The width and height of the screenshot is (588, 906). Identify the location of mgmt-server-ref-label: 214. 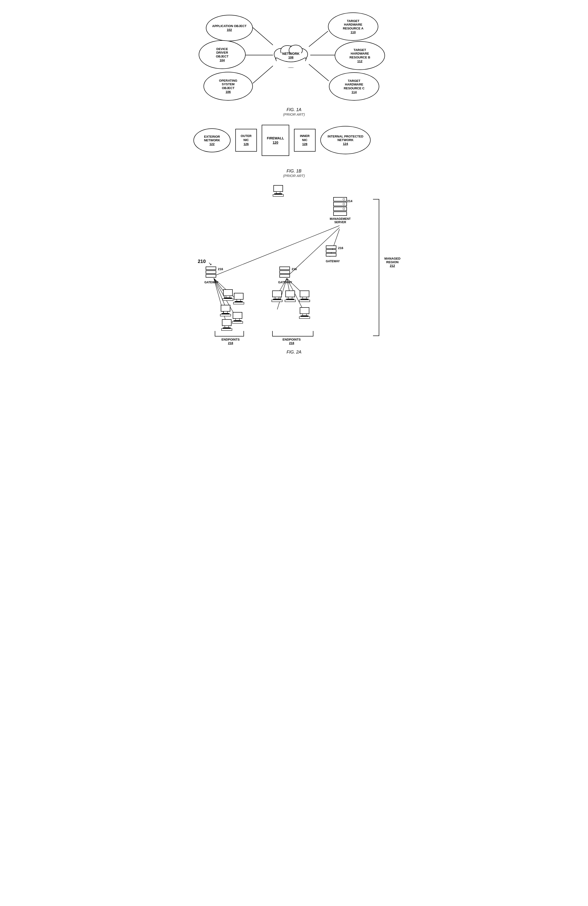
(350, 201).